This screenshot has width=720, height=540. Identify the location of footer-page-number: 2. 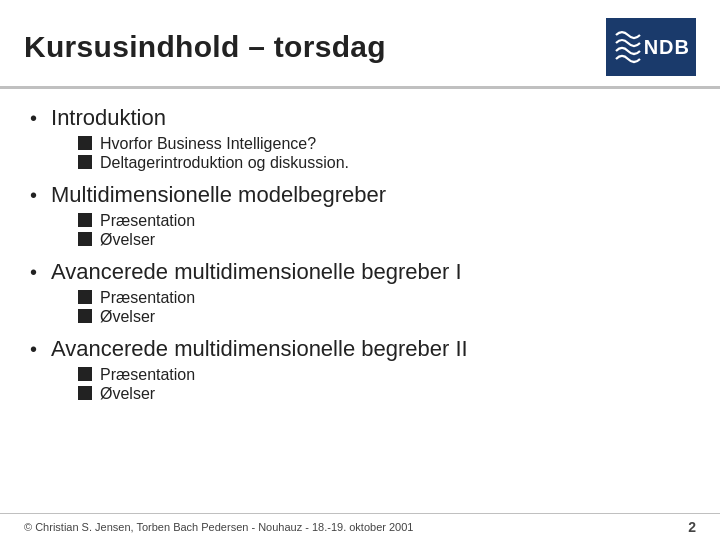
(692, 527).